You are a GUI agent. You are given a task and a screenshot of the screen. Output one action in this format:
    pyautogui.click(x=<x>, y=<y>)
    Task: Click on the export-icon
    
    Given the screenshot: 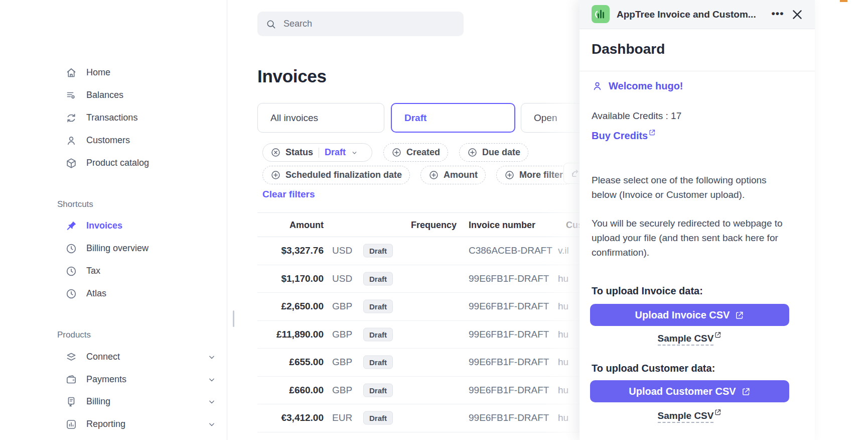 What is the action you would take?
    pyautogui.click(x=575, y=174)
    